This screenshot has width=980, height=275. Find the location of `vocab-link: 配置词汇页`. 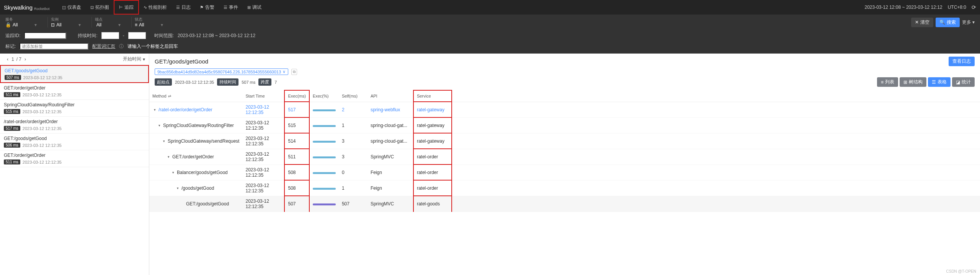

vocab-link: 配置词汇页 is located at coordinates (104, 47).